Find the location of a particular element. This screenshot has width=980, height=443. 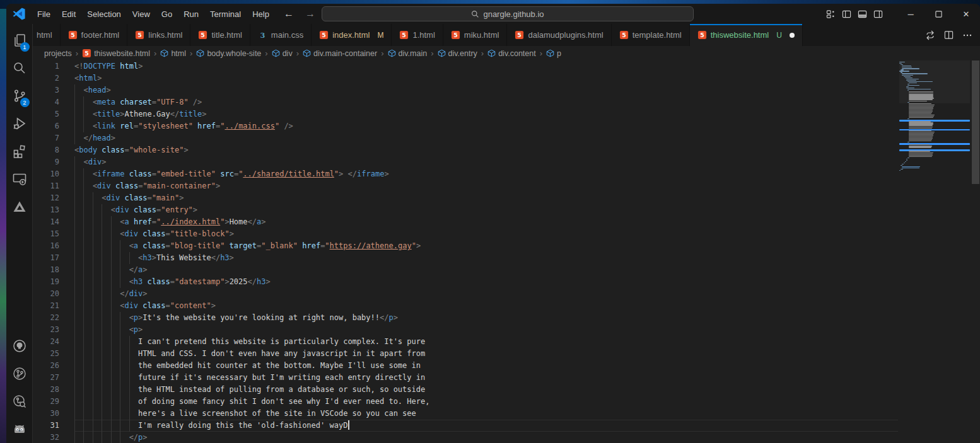

breadcrumb-item-html: html is located at coordinates (173, 54).